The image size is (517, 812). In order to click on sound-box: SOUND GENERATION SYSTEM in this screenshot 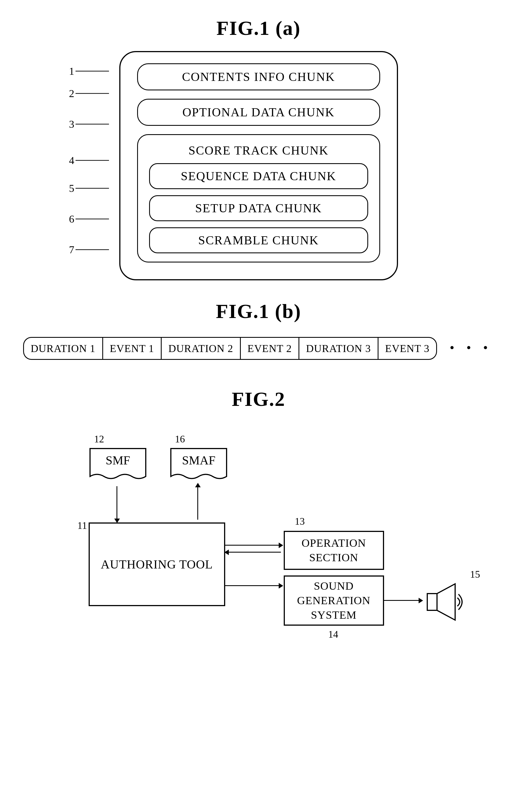, I will do `click(334, 601)`.